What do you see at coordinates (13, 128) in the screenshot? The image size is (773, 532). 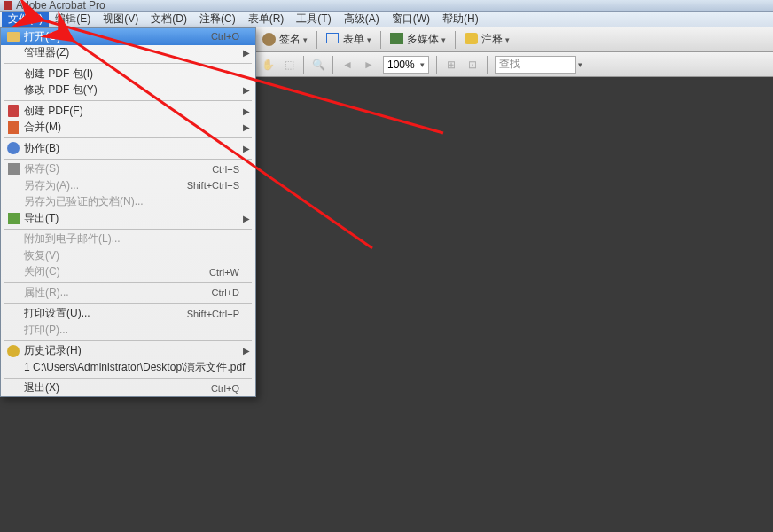 I see `merge-icon` at bounding box center [13, 128].